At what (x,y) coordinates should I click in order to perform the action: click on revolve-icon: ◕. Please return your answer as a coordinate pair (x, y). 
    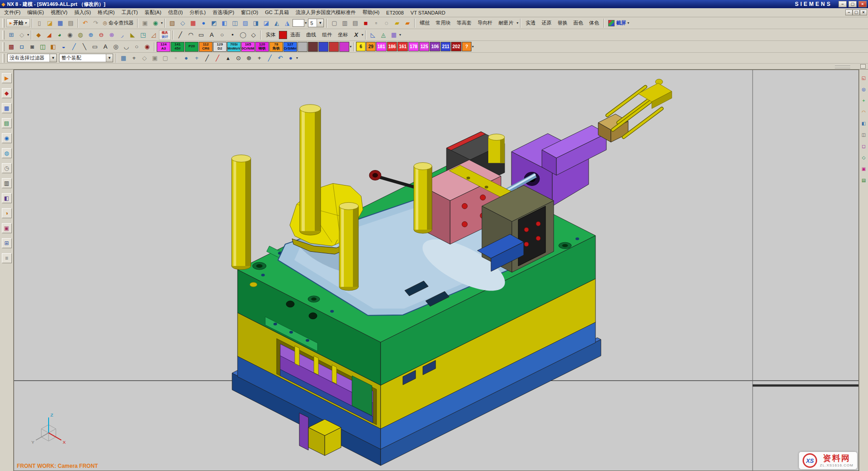
    Looking at the image, I should click on (60, 35).